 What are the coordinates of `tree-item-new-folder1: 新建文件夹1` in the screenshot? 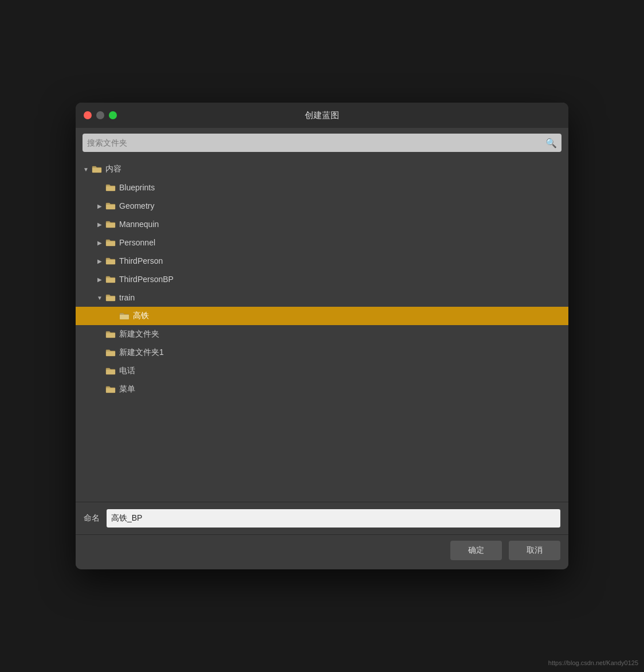 It's located at (322, 353).